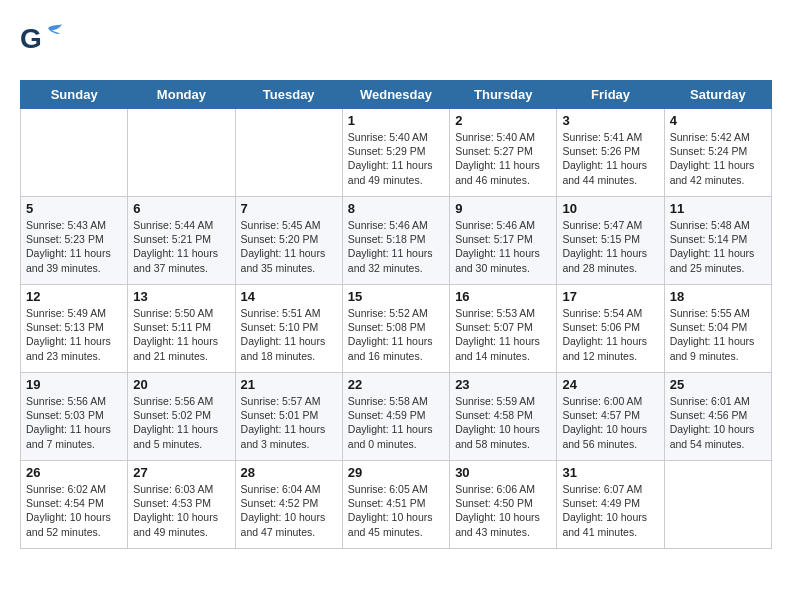  What do you see at coordinates (504, 329) in the screenshot?
I see `calendar-cell: 16Sunrise: 5:53 AM Sunset: 5:07 PM Dayli…` at bounding box center [504, 329].